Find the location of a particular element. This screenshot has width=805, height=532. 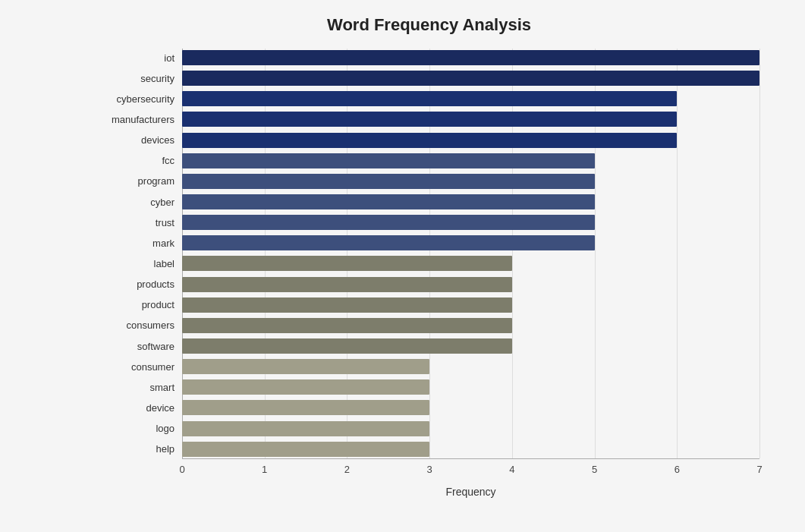

bar-label: device is located at coordinates (143, 408).